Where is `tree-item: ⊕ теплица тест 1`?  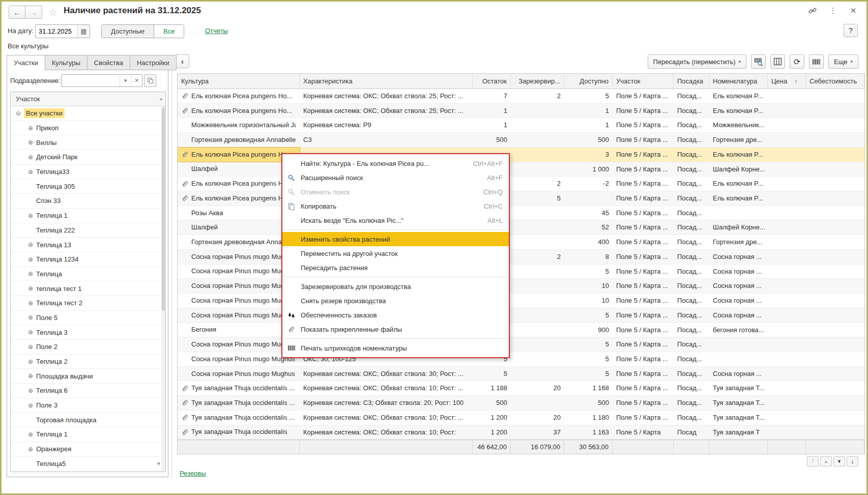 tree-item: ⊕ теплица тест 1 is located at coordinates (88, 289).